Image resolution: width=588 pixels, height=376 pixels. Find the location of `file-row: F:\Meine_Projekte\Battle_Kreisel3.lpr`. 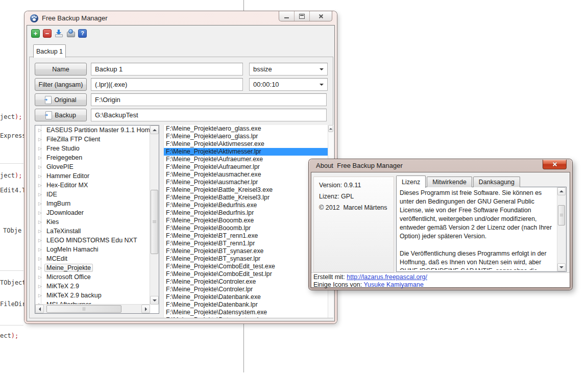

file-row: F:\Meine_Projekte\Battle_Kreisel3.lpr is located at coordinates (249, 198).